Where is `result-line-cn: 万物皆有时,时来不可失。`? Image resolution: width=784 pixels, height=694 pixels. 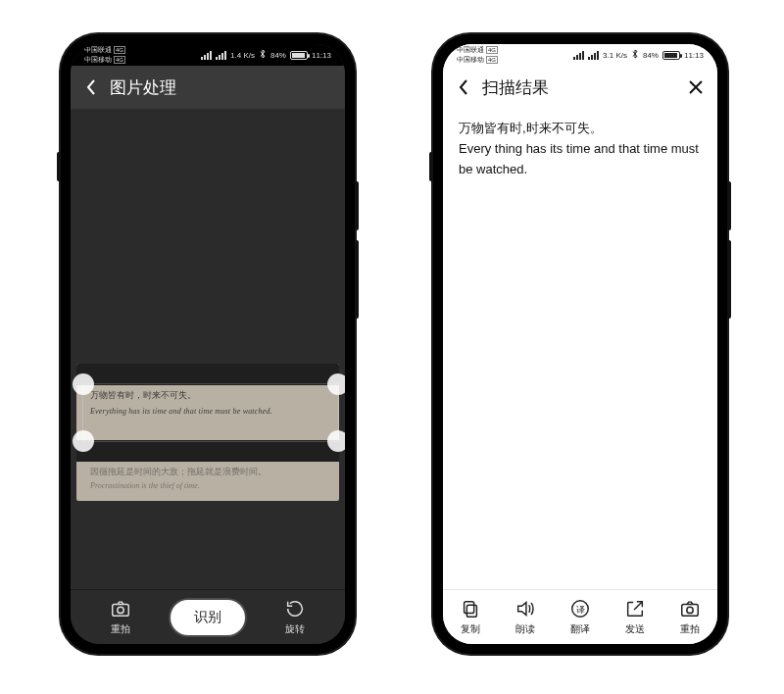 result-line-cn: 万物皆有时,时来不可失。 is located at coordinates (580, 129).